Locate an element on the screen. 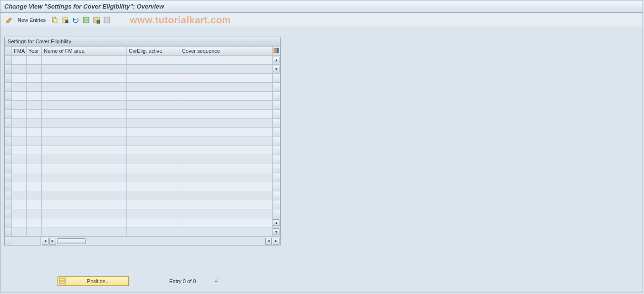 This screenshot has height=294, width=644. scroll-right-button: ► is located at coordinates (53, 241).